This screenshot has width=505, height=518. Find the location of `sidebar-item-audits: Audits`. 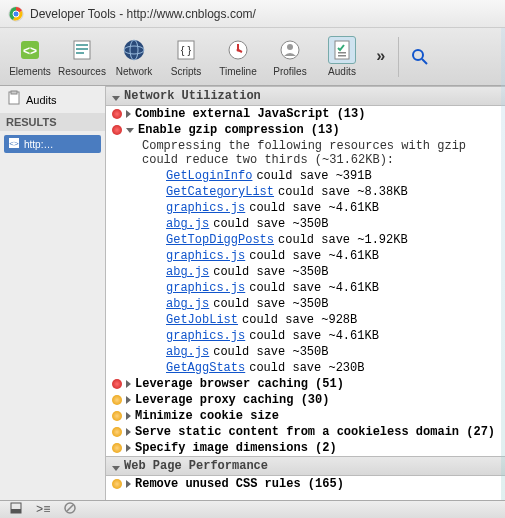

sidebar-item-audits: Audits is located at coordinates (52, 100).